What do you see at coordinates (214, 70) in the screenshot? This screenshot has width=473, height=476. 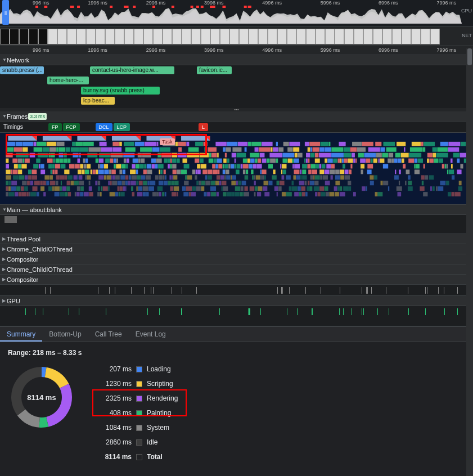 I see `network-request: favicon.ic...` at bounding box center [214, 70].